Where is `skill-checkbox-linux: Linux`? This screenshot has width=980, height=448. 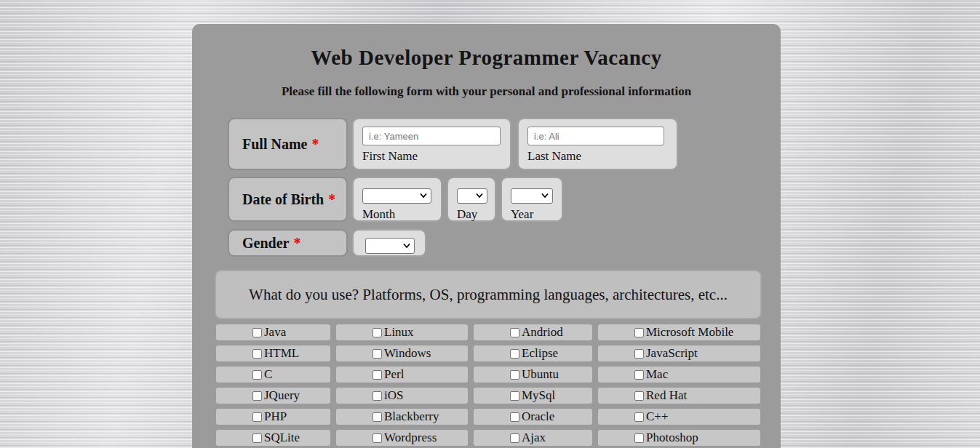
skill-checkbox-linux: Linux is located at coordinates (402, 332).